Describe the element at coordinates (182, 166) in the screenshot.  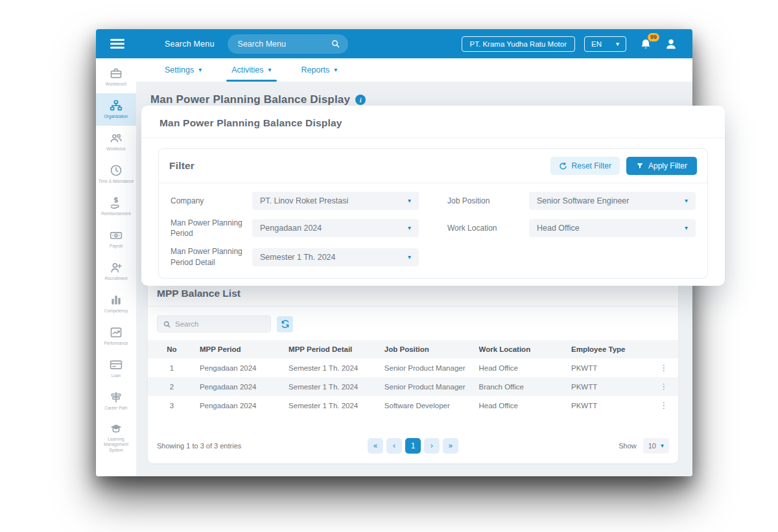
I see `filter-heading: Filter` at that location.